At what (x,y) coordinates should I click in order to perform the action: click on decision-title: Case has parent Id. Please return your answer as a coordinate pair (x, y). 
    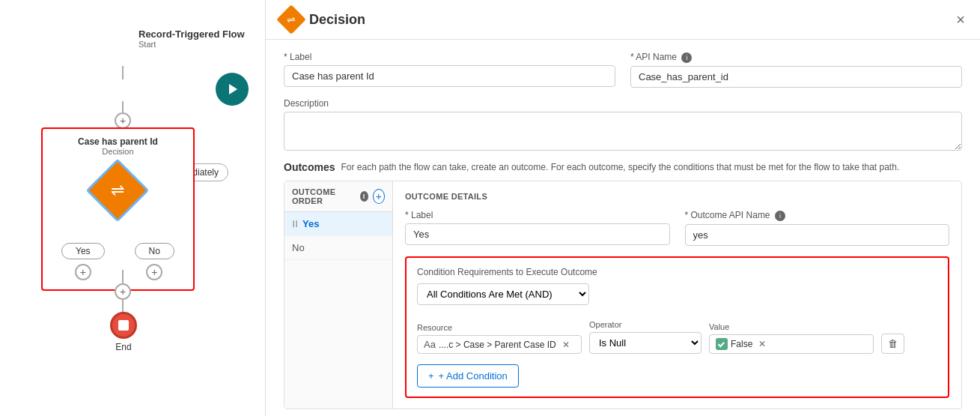
    Looking at the image, I should click on (118, 142).